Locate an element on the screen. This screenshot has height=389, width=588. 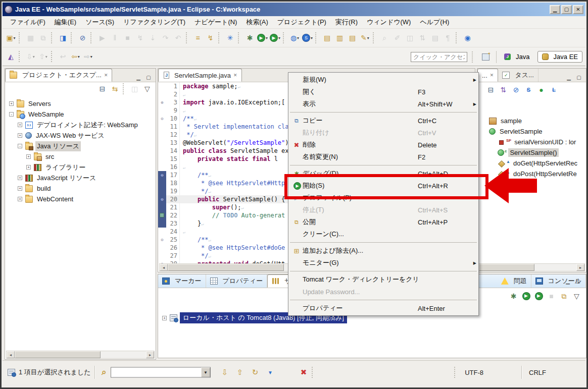
perspective-java-button: Java is located at coordinates (517, 57).